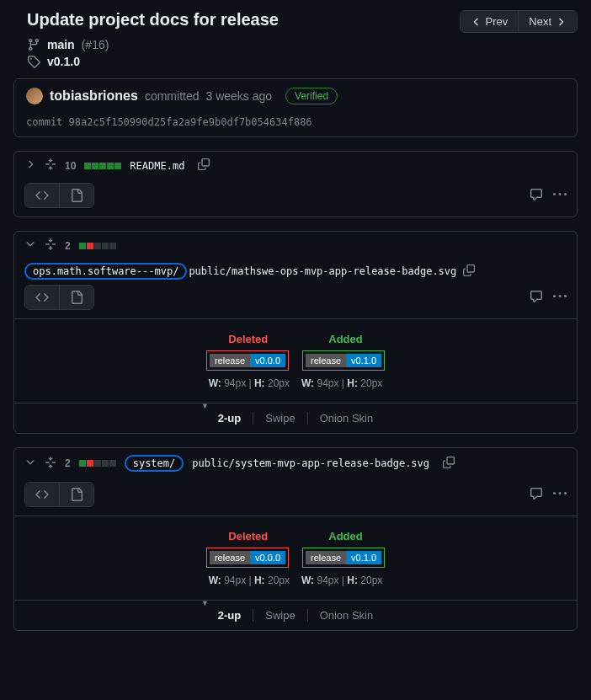 The width and height of the screenshot is (591, 700). Describe the element at coordinates (296, 184) in the screenshot. I see `file-block: 10 README.md` at that location.